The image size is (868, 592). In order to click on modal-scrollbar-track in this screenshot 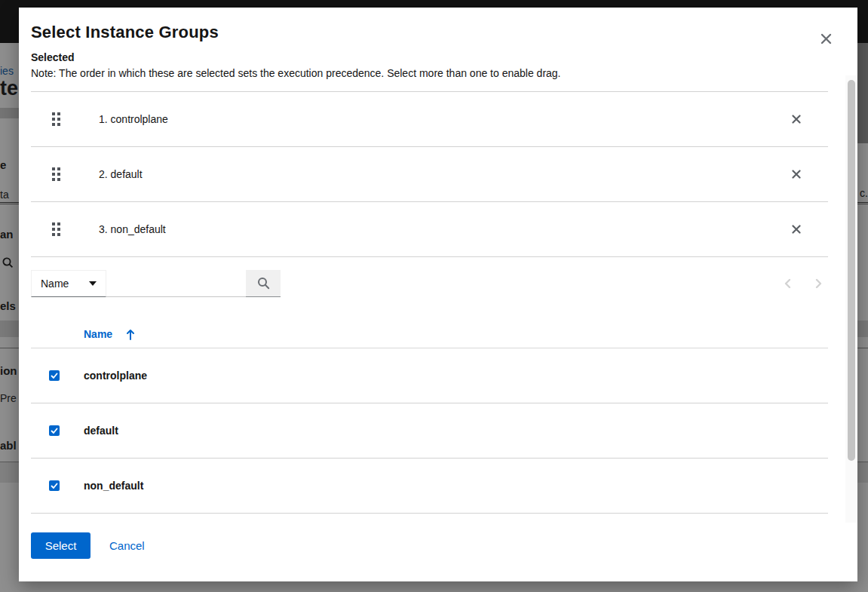, I will do `click(851, 299)`.